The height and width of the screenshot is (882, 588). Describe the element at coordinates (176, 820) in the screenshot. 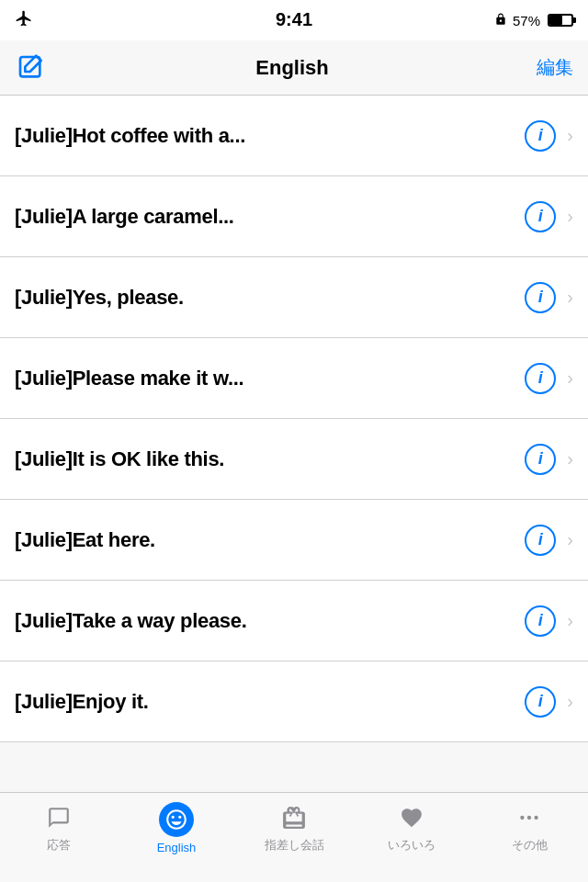

I see `face-icon` at that location.